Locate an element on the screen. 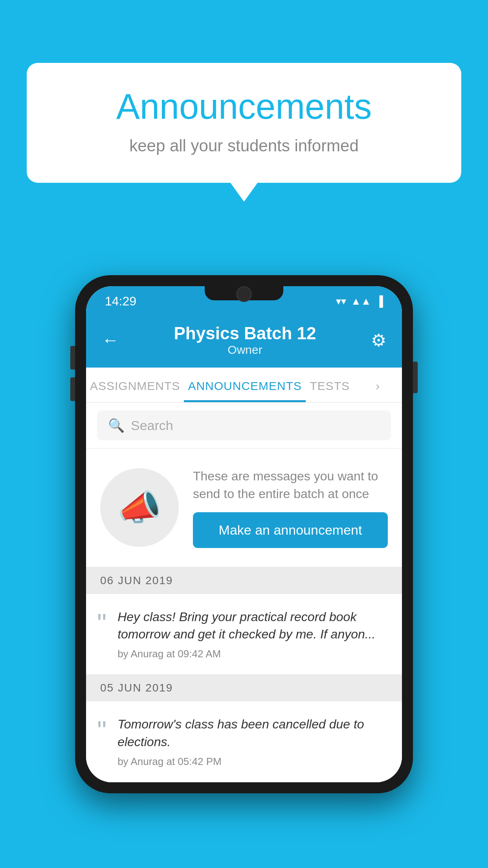 The height and width of the screenshot is (868, 488). tab-announcements: ANNOUNCEMENTS is located at coordinates (245, 385).